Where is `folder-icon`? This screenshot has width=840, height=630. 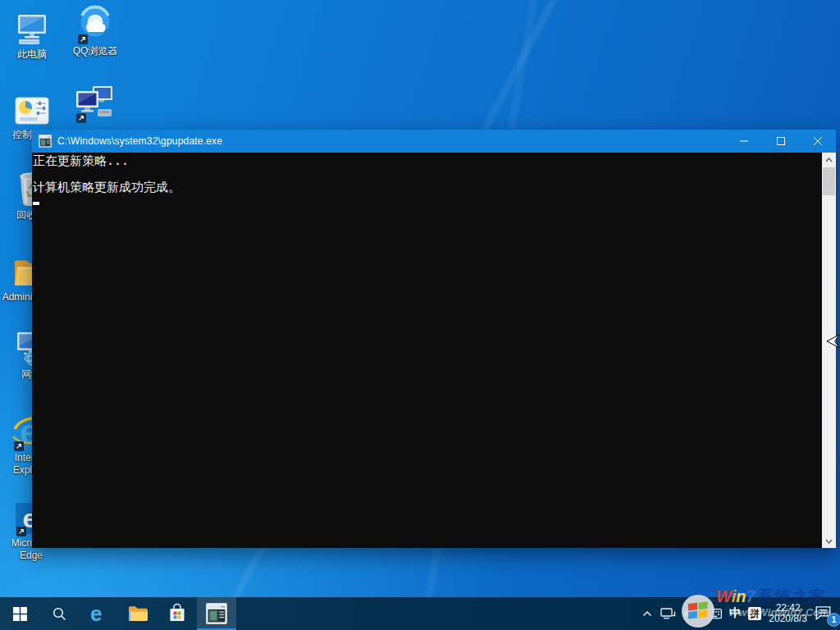
folder-icon is located at coordinates (138, 614).